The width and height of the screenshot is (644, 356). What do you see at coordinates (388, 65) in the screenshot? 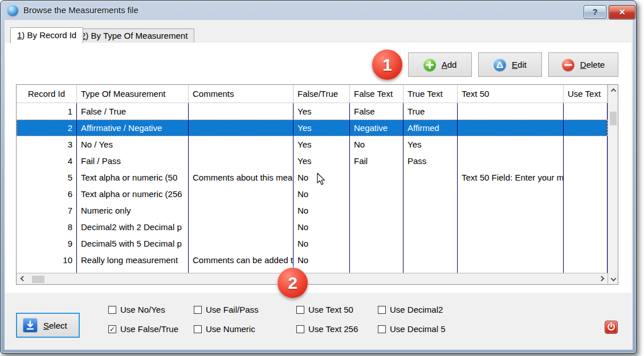
I see `step-1-badge: 1` at bounding box center [388, 65].